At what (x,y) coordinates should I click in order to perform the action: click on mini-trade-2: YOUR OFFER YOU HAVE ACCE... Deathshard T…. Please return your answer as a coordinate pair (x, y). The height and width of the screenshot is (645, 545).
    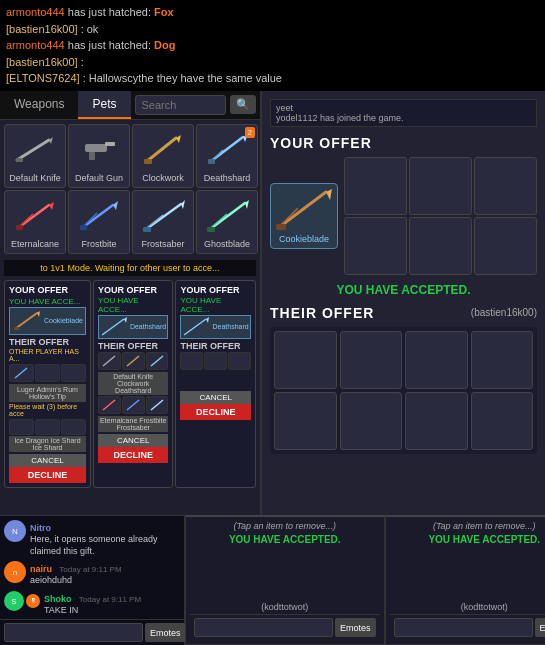
    Looking at the image, I should click on (134, 384).